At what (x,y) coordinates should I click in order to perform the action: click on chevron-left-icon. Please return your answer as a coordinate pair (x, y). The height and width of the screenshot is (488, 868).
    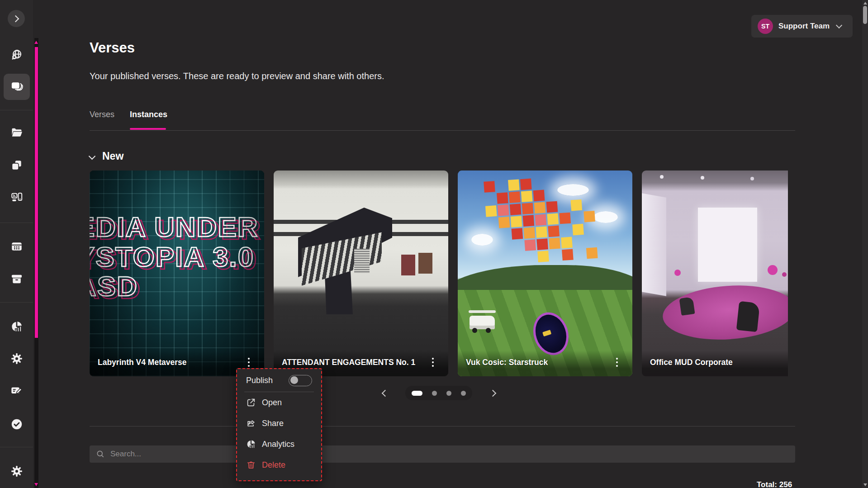
    Looking at the image, I should click on (385, 393).